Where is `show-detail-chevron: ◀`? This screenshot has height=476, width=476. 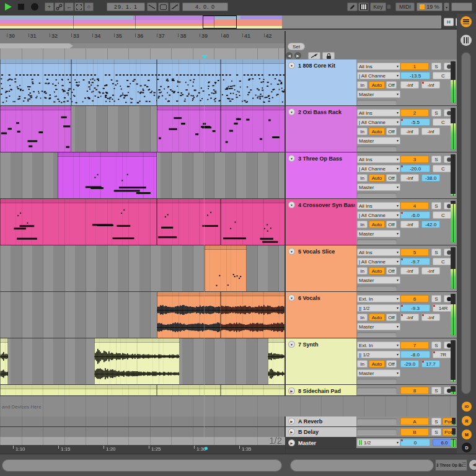
show-detail-chevron: ◀ is located at coordinates (472, 465).